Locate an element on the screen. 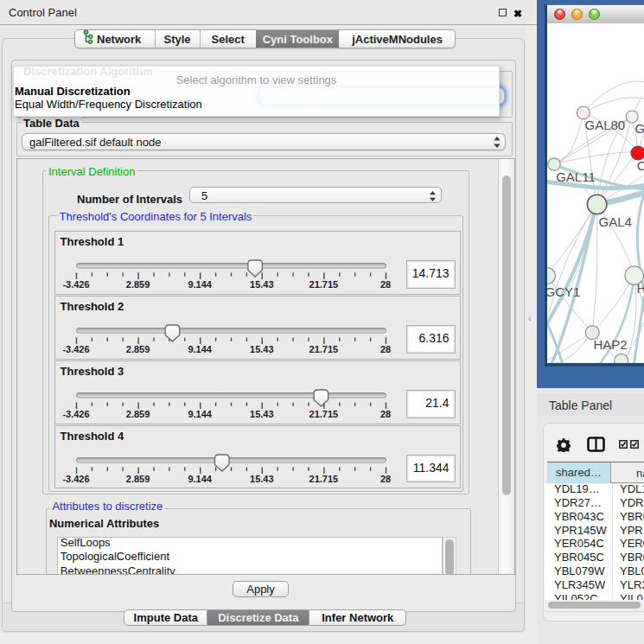 The width and height of the screenshot is (644, 644). svg-text: GAL80 is located at coordinates (605, 124).